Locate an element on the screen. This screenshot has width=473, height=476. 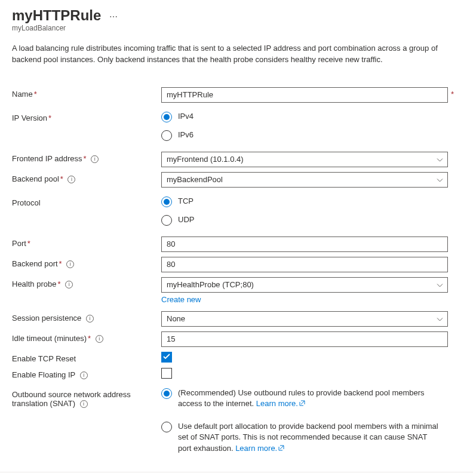
port-input is located at coordinates (305, 244).